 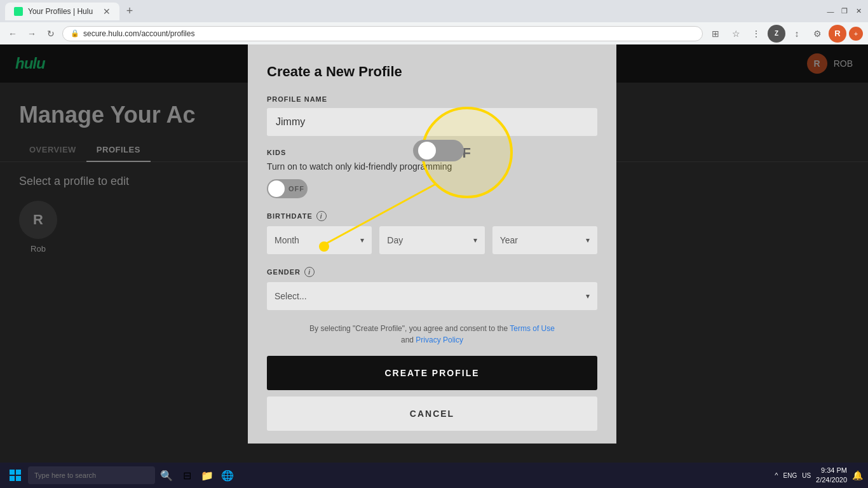 I want to click on extensions-icon: ⊞, so click(x=715, y=34).